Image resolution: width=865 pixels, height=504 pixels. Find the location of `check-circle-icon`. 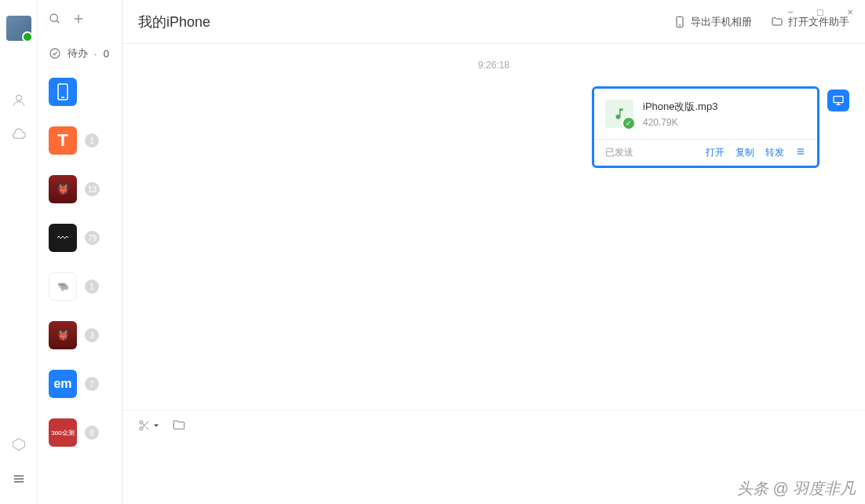

check-circle-icon is located at coordinates (55, 53).